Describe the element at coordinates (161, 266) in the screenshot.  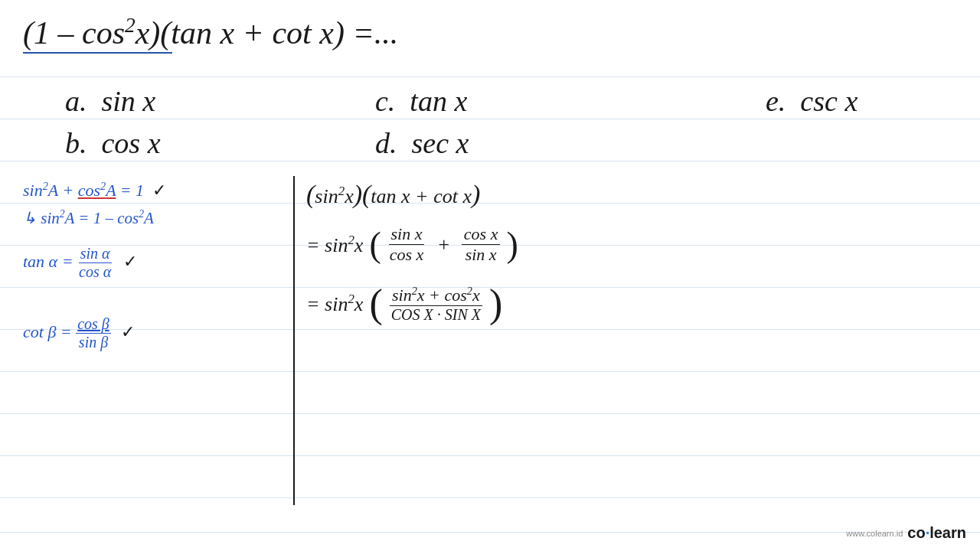
I see `left-working: sin2A + cos2A = 1 ✓ ↳ sin2A = 1 – cos2A …` at that location.